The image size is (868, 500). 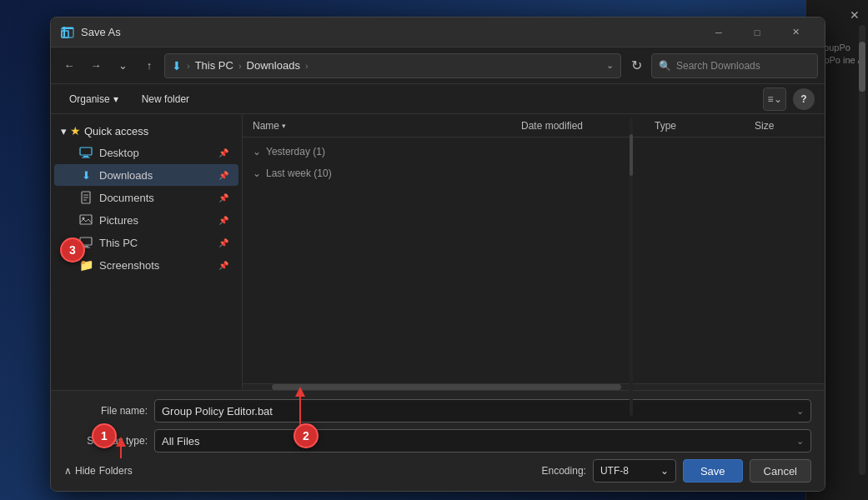 I want to click on search-placeholder: Search Downloads, so click(x=719, y=66).